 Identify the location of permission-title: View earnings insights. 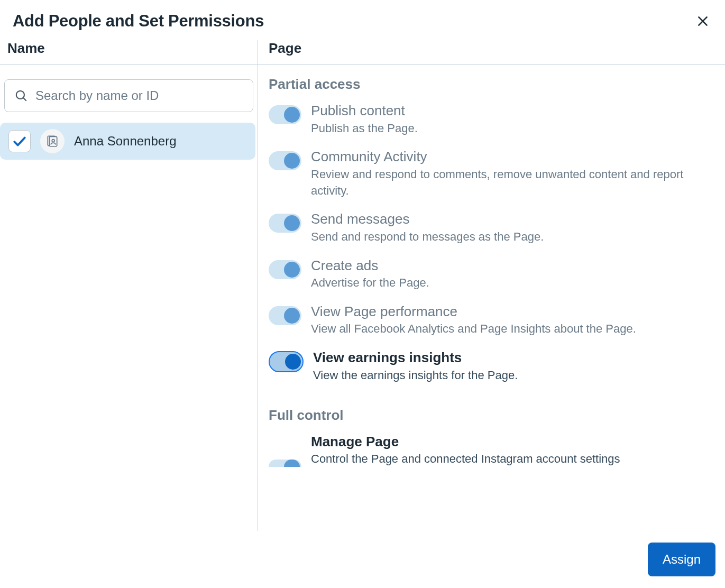
(514, 357).